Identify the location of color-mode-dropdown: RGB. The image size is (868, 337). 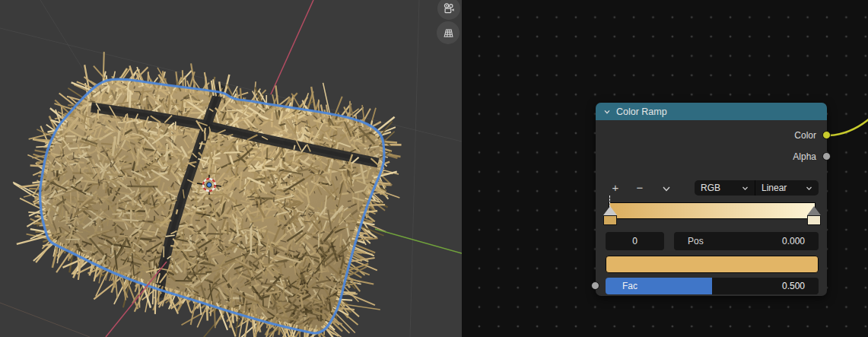
(724, 188).